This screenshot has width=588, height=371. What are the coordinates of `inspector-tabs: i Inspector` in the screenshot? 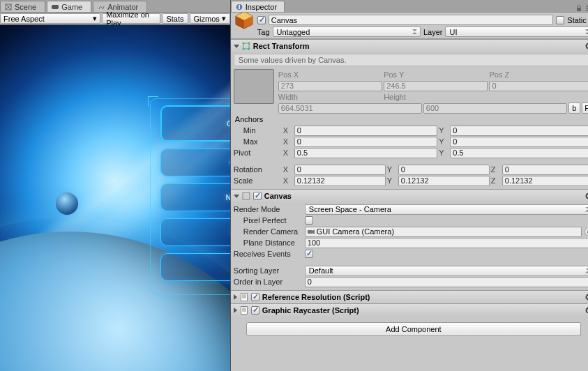 It's located at (409, 6).